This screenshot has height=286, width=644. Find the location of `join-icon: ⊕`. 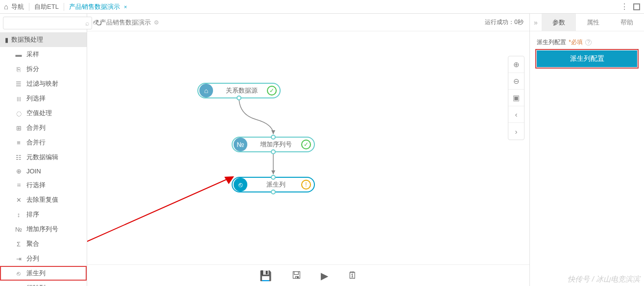

join-icon: ⊕ is located at coordinates (19, 171).